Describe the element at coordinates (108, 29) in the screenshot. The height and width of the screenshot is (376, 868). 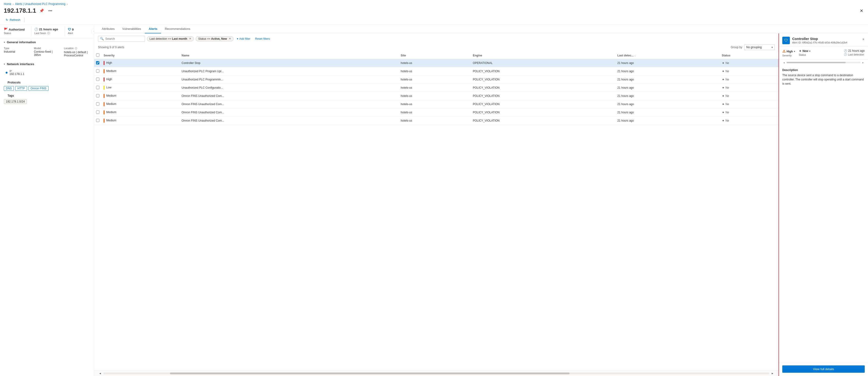
I see `tab-attributes: Attributes` at that location.